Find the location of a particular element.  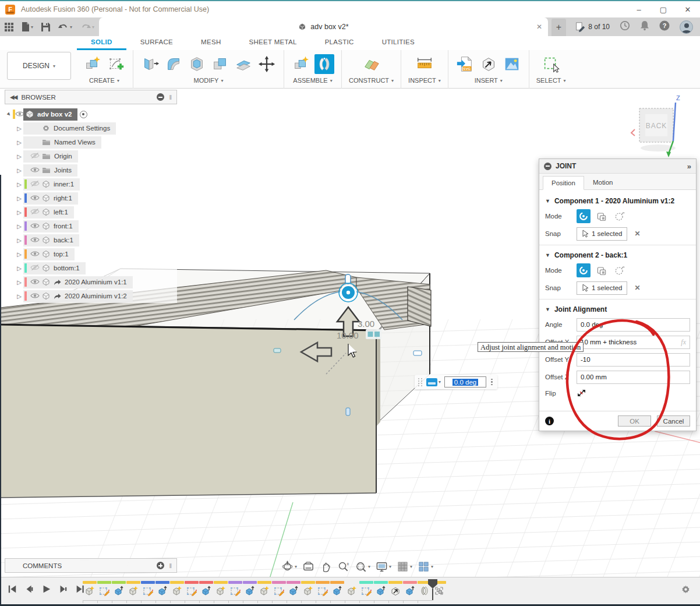

workspace-switcher: DESIGN▾ is located at coordinates (39, 66).